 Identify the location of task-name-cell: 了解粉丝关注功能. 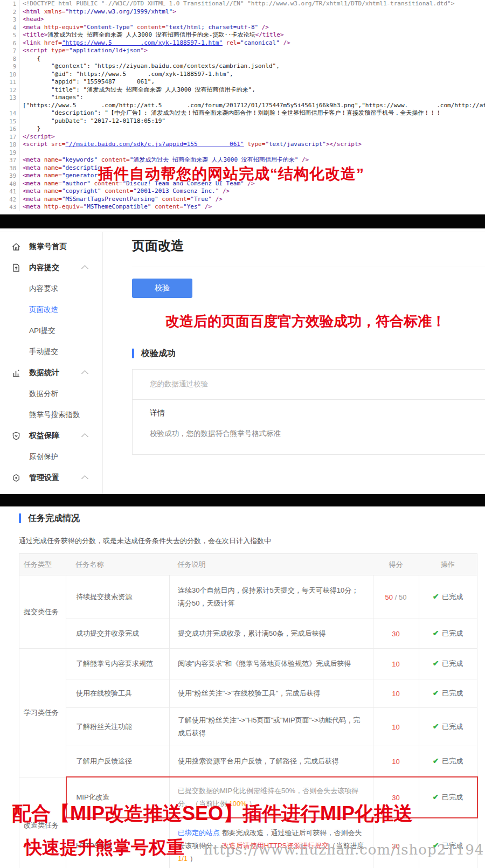
(118, 727).